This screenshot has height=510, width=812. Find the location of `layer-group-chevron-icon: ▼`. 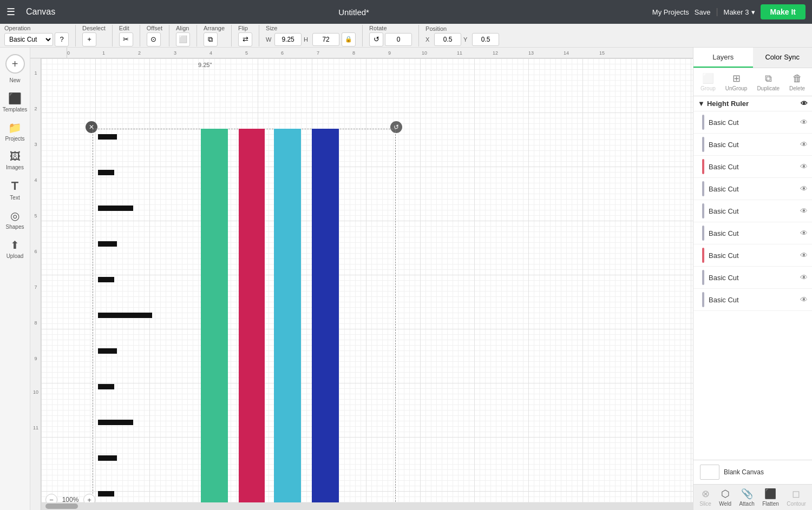

layer-group-chevron-icon: ▼ is located at coordinates (702, 104).